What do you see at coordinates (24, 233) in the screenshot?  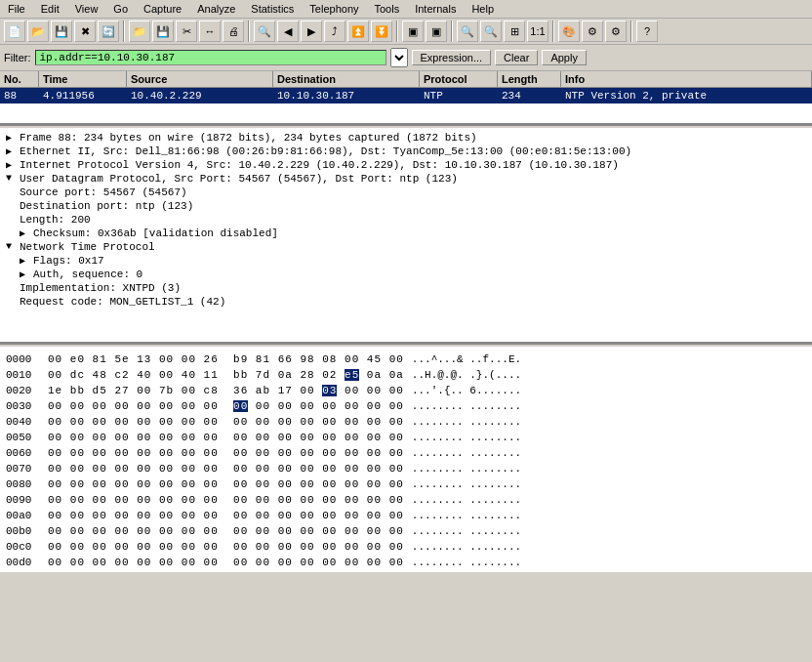 I see `expander-checksum: ▶` at bounding box center [24, 233].